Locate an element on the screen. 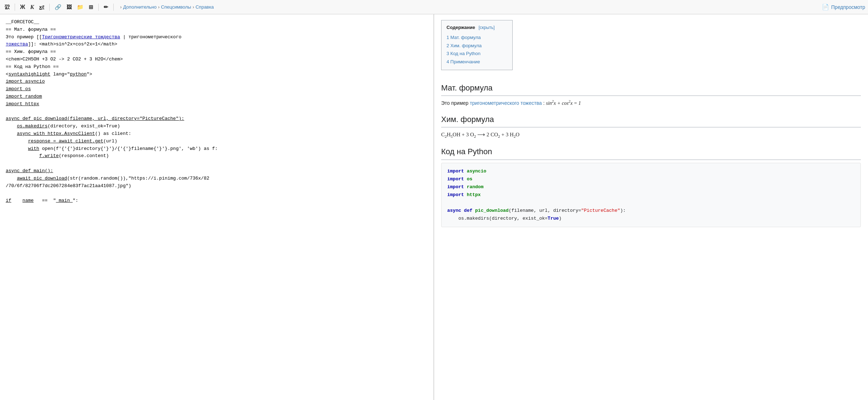 The width and height of the screenshot is (868, 400). editor-line-10: import os is located at coordinates (217, 89).